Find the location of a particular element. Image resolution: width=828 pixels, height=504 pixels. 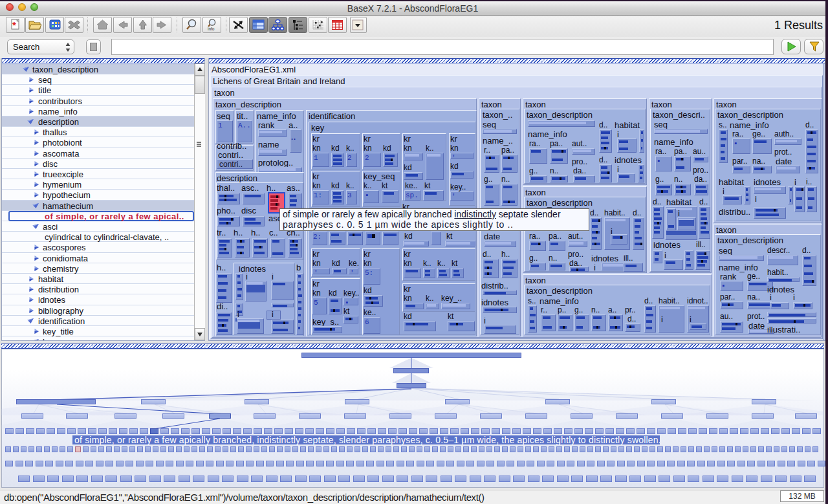

svg-text: info is located at coordinates (211, 28).